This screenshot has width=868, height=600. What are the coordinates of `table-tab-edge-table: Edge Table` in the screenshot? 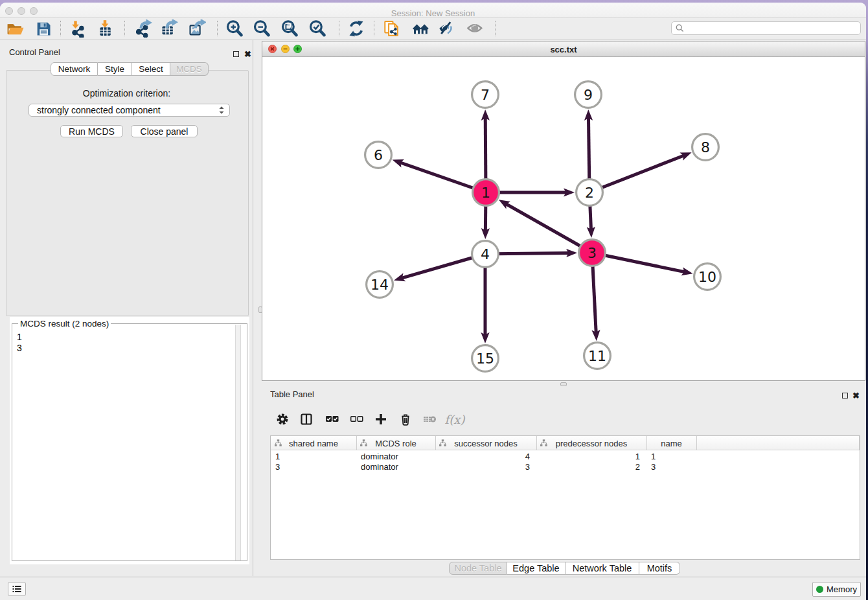 It's located at (536, 568).